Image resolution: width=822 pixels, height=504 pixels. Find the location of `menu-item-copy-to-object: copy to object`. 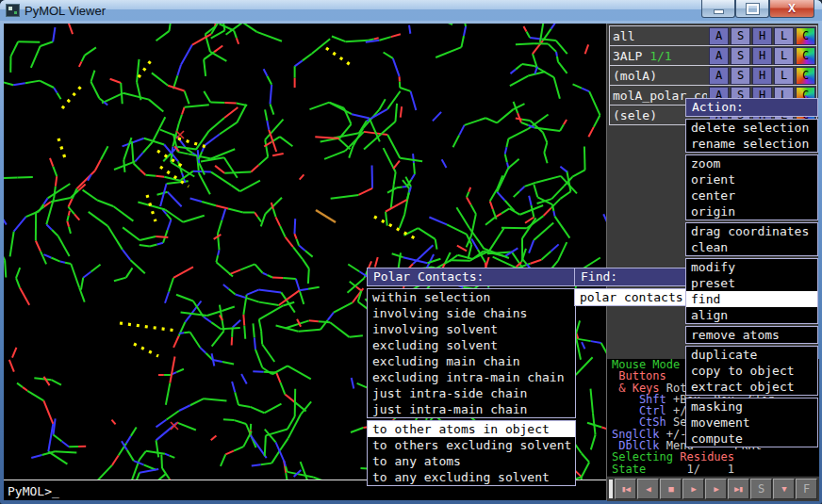

menu-item-copy-to-object: copy to object is located at coordinates (752, 371).